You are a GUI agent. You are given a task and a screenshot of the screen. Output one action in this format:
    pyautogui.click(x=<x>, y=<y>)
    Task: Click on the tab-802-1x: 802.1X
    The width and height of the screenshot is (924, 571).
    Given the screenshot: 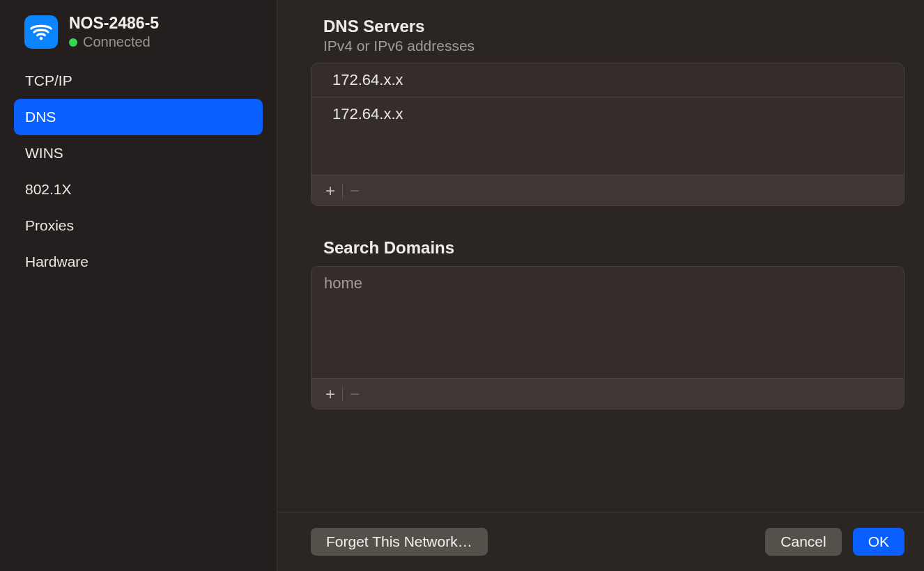 What is the action you would take?
    pyautogui.click(x=138, y=189)
    